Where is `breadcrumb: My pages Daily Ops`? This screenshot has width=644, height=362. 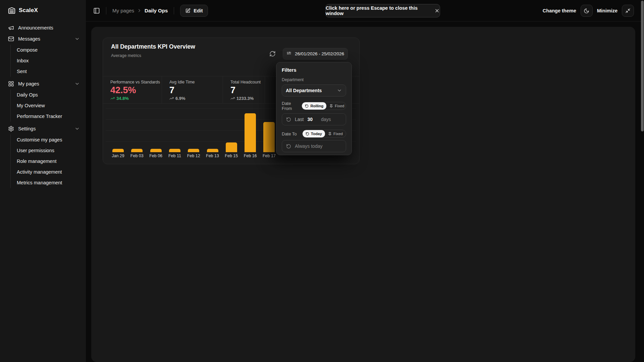 breadcrumb: My pages Daily Ops is located at coordinates (140, 11).